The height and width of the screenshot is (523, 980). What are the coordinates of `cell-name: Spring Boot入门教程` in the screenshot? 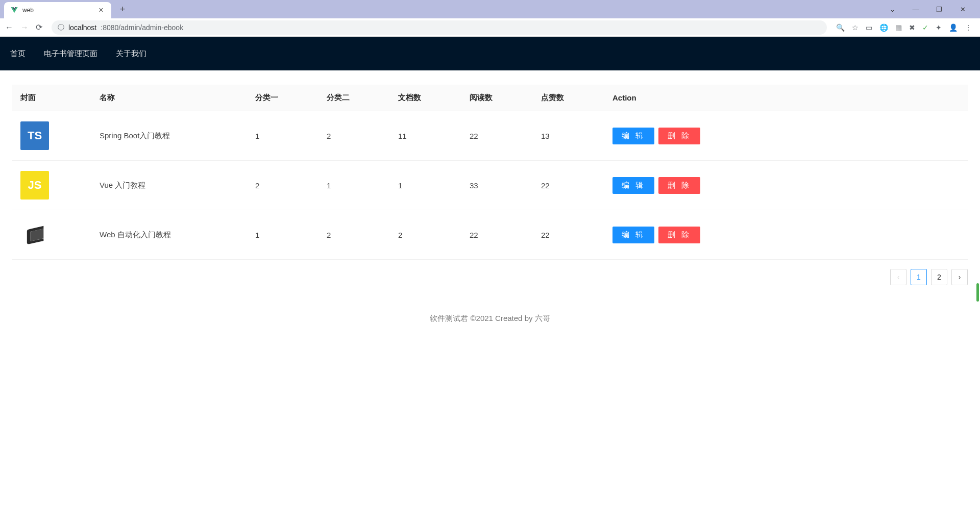 It's located at (169, 136).